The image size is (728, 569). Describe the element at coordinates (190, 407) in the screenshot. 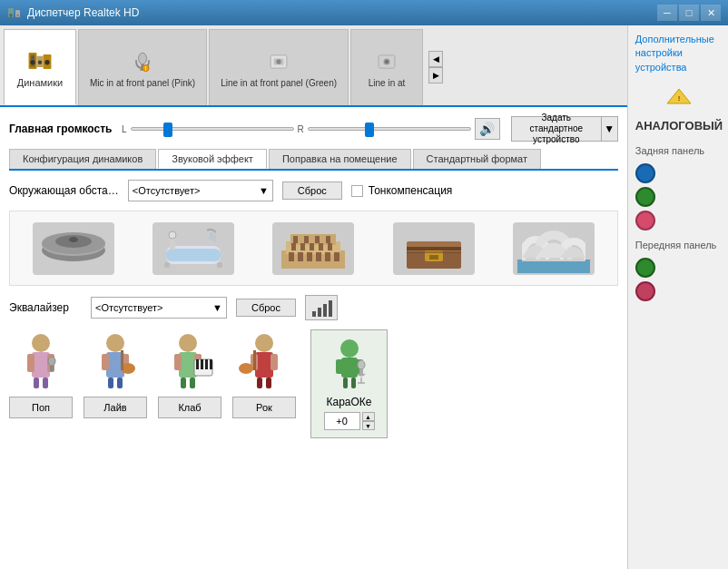

I see `club-button: Клаб` at that location.